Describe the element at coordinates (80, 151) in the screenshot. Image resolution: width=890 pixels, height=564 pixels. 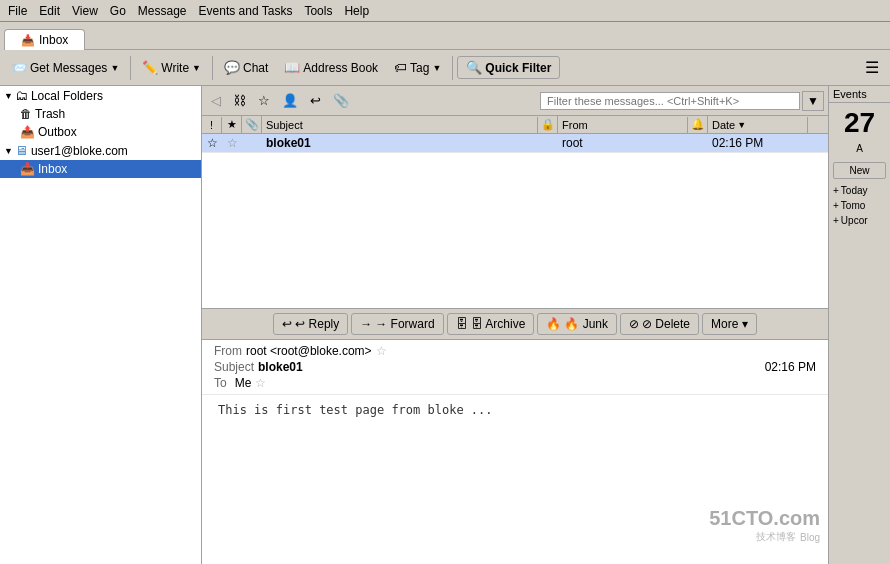
I see `user-label: user1@bloke.com` at that location.